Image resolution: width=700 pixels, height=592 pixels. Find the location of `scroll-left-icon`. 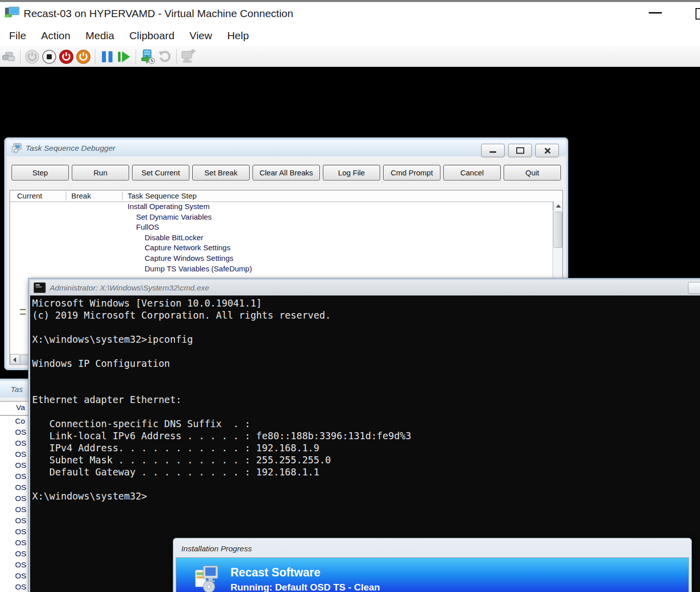

scroll-left-icon is located at coordinates (15, 359).